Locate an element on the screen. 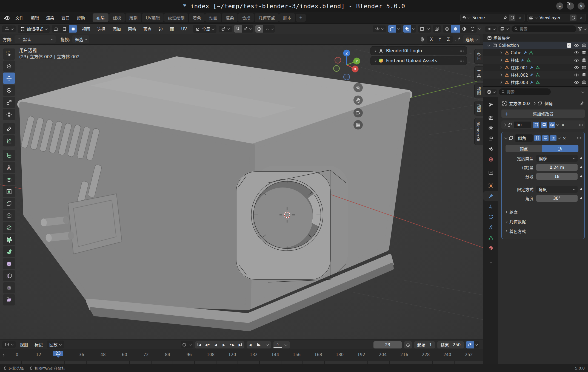 This screenshot has height=372, width=588. width-type-dropdown: 偏移 is located at coordinates (557, 158).